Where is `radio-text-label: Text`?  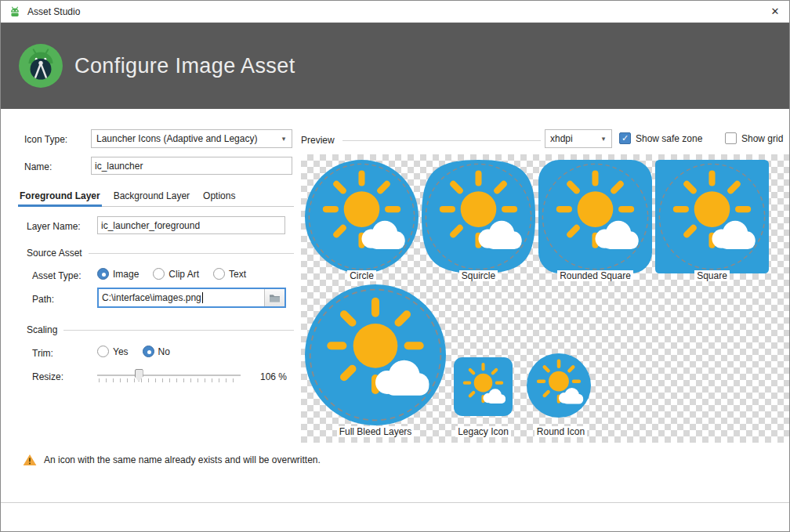
radio-text-label: Text is located at coordinates (237, 274).